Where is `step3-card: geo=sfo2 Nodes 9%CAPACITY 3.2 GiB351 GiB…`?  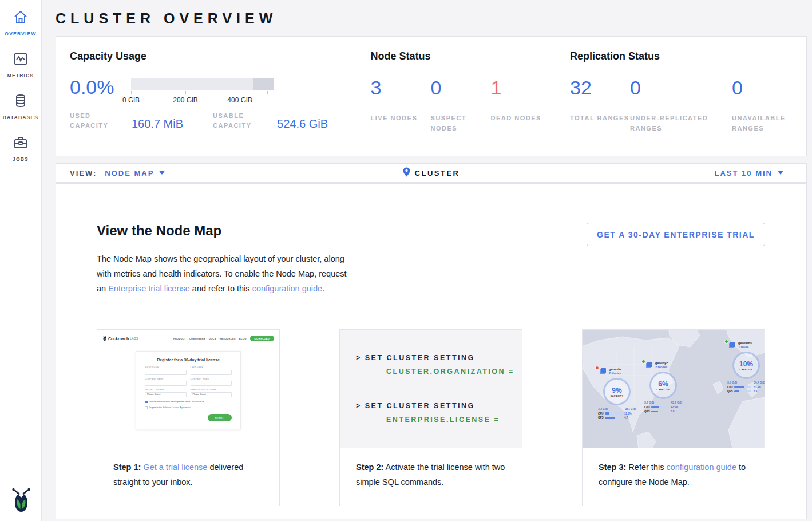 step3-card: geo=sfo2 Nodes 9%CAPACITY 3.2 GiB351 GiB… is located at coordinates (674, 418).